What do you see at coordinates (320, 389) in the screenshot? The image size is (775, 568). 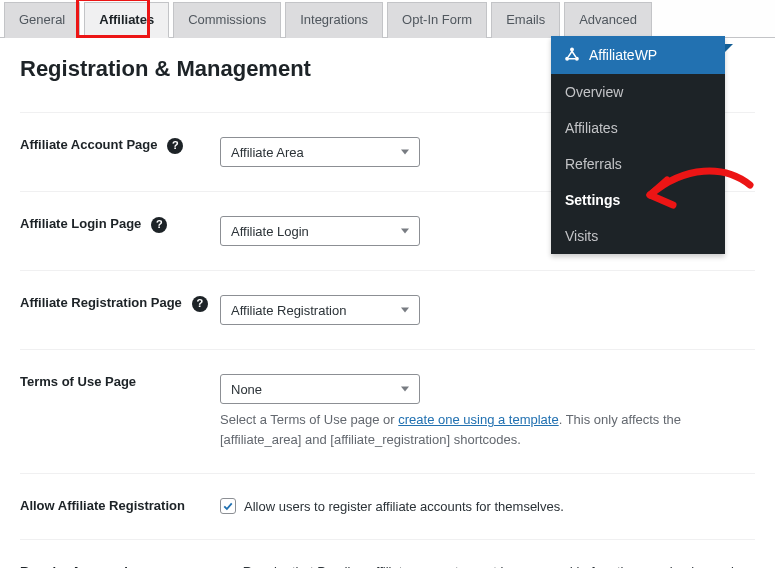 I see `select-terms-page: None` at bounding box center [320, 389].